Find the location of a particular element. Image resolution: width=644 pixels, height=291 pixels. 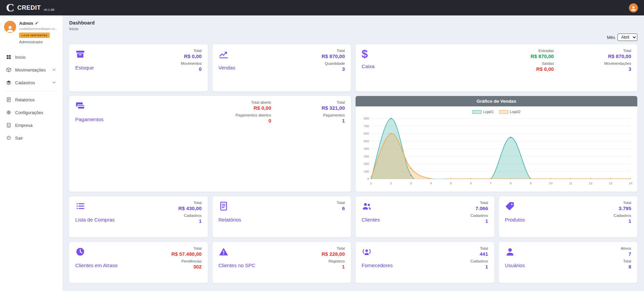

gear-icon is located at coordinates (9, 112).